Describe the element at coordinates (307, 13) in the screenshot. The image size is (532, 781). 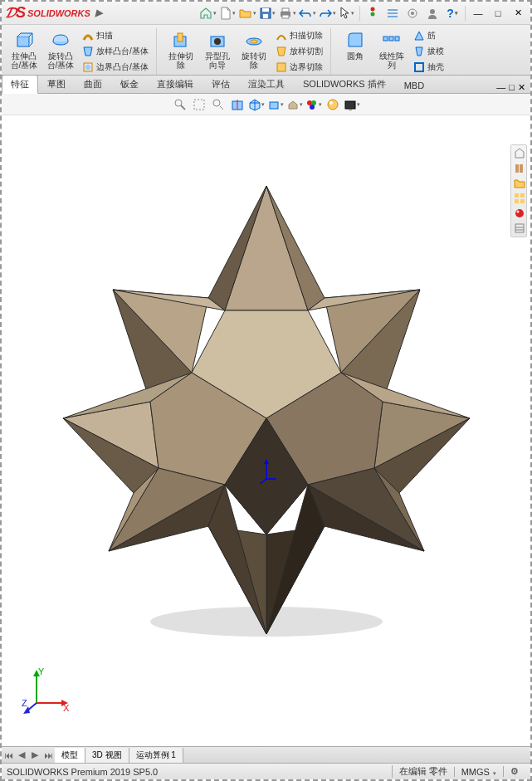
I see `undo-icon: ▾` at that location.